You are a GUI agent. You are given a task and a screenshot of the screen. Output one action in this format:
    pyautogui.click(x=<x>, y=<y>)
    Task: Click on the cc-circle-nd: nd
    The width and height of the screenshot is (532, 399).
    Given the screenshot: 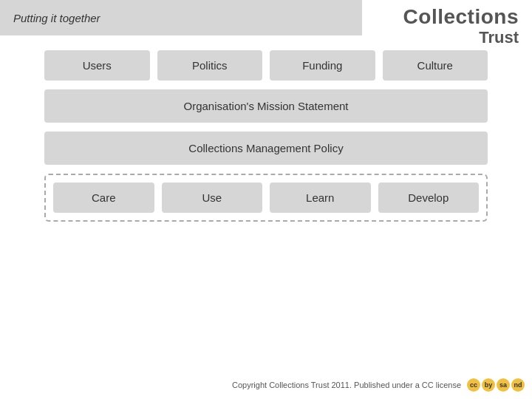 What is the action you would take?
    pyautogui.click(x=518, y=385)
    